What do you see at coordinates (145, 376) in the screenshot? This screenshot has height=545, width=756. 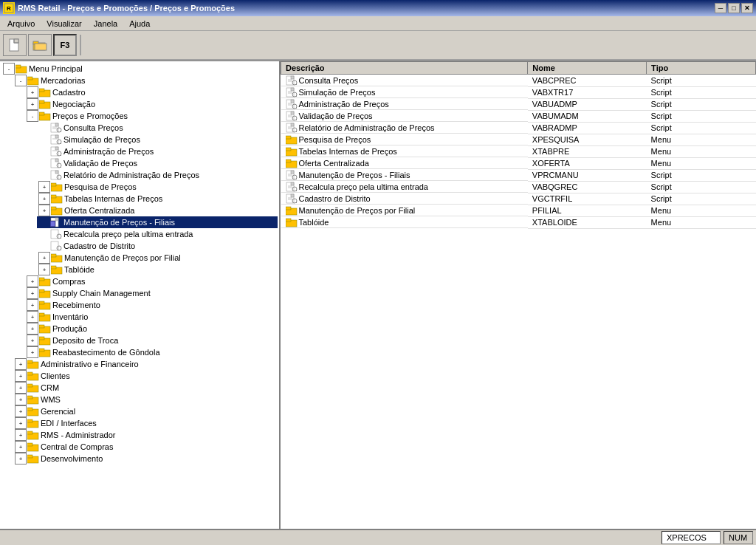 I see `tree-row-clientes: + Clientes` at bounding box center [145, 376].